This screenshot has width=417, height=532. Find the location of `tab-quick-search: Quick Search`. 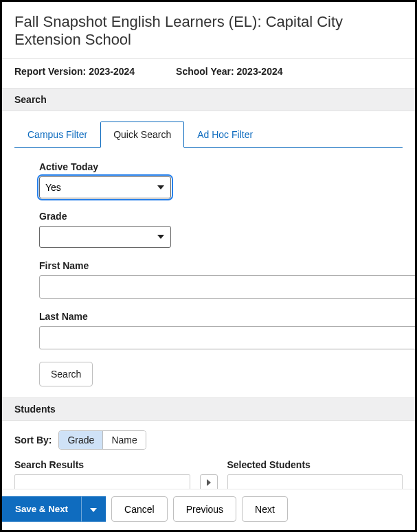

tab-quick-search: Quick Search is located at coordinates (142, 135).